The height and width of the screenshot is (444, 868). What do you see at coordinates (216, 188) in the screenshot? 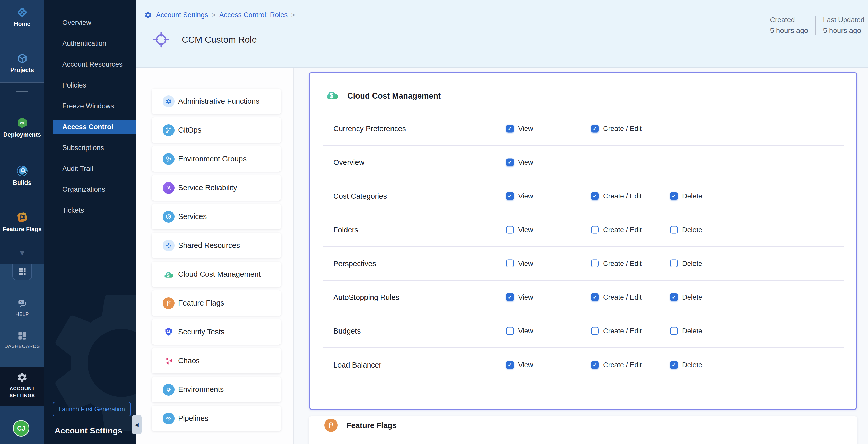
I see `resource-card-service-reliability: Service Reliability` at bounding box center [216, 188].